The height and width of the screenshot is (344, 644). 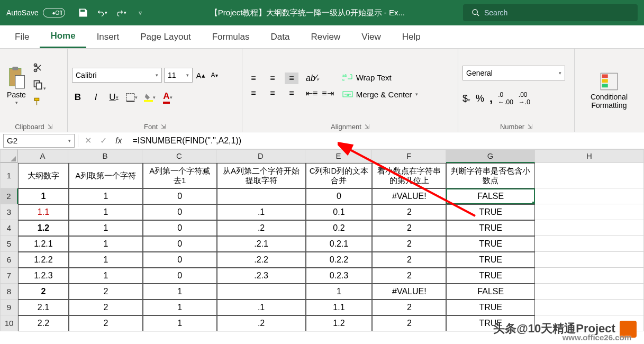 What do you see at coordinates (261, 276) in the screenshot?
I see `cell: .2.3` at bounding box center [261, 276].